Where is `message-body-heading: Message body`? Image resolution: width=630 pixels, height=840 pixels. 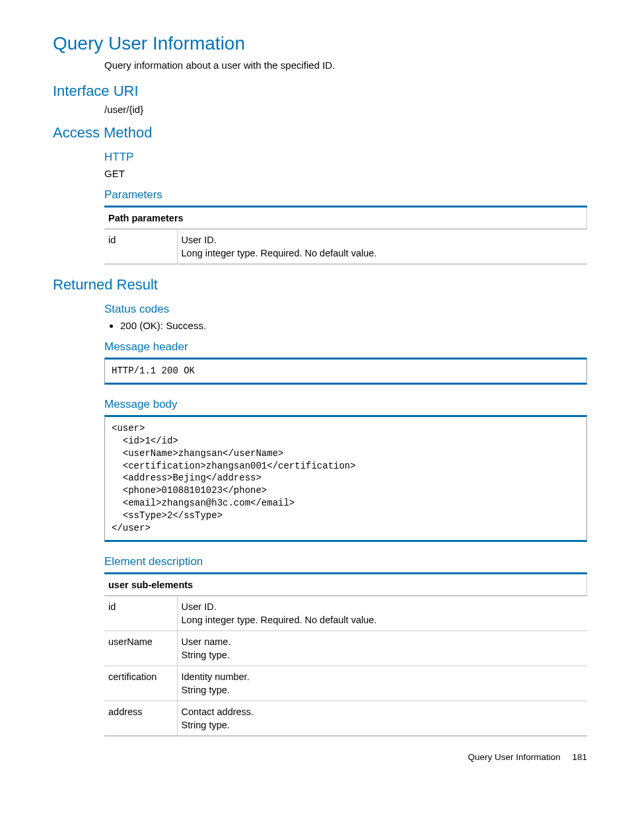 message-body-heading: Message body is located at coordinates (346, 404).